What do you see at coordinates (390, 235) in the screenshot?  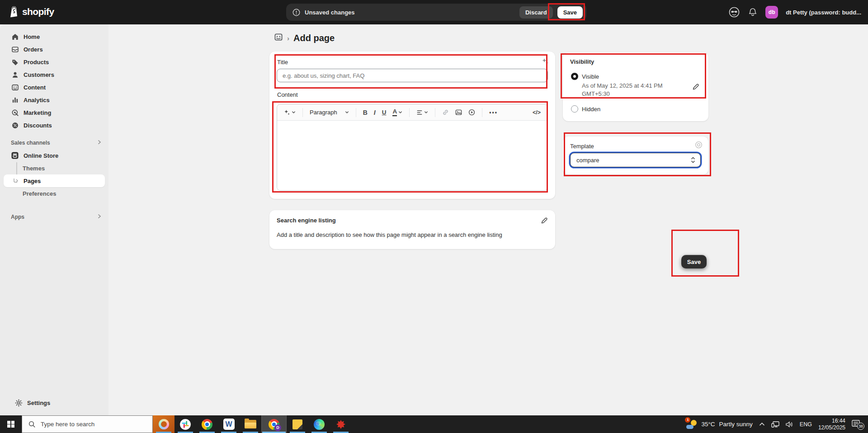 I see `seo-card-description: Add a title and description to see how t…` at bounding box center [390, 235].